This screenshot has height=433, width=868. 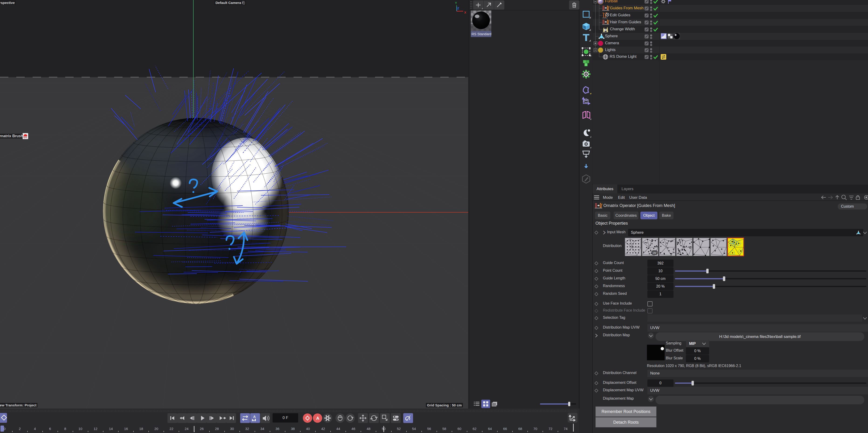 What do you see at coordinates (232, 429) in the screenshot?
I see `svg-text: 30` at bounding box center [232, 429].